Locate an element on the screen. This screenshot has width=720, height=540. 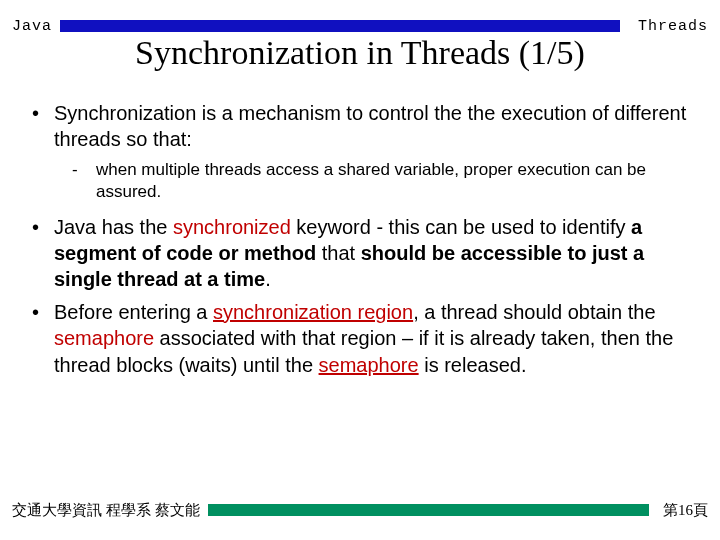
bullet-2: • Java has the synchronized keyword - th… is located at coordinates (362, 254).